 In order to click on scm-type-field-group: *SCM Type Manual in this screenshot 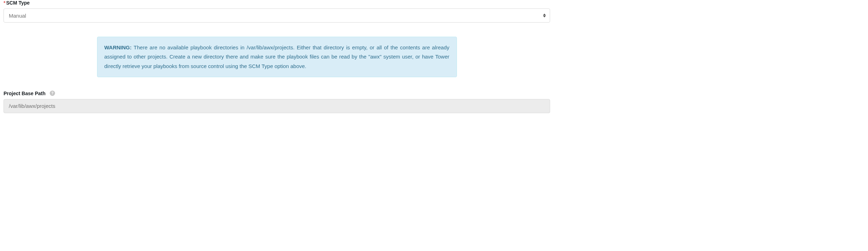, I will do `click(277, 11)`.